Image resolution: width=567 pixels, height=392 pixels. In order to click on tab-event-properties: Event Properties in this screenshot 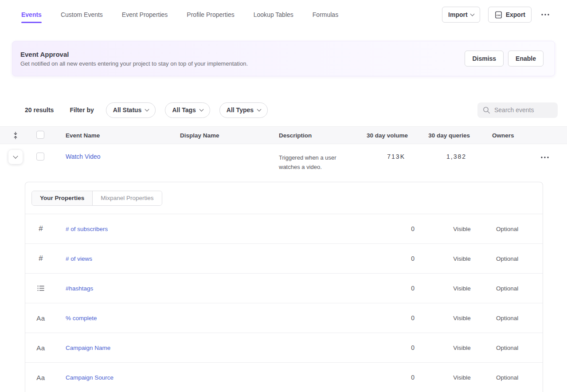, I will do `click(145, 15)`.